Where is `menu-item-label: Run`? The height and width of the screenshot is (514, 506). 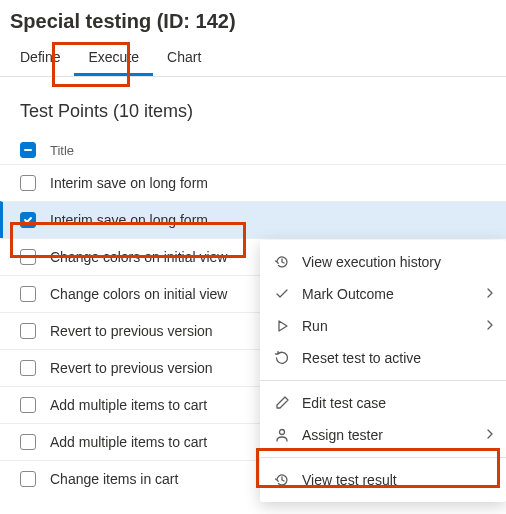
menu-item-label: Run is located at coordinates (315, 326).